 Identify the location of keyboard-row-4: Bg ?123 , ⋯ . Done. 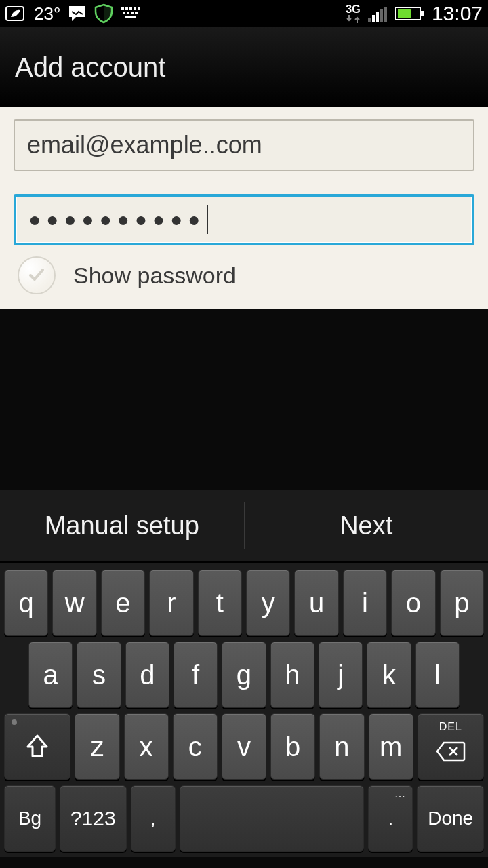
(244, 818).